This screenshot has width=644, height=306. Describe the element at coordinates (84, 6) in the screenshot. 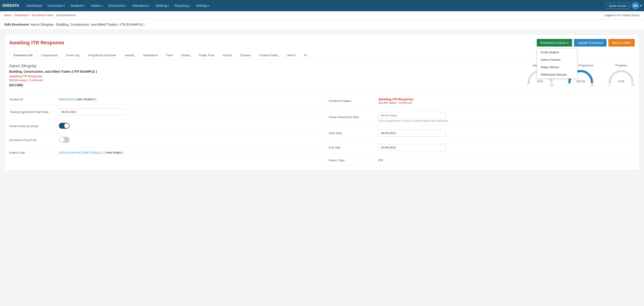

I see `students-chevron-icon: ▾` at that location.